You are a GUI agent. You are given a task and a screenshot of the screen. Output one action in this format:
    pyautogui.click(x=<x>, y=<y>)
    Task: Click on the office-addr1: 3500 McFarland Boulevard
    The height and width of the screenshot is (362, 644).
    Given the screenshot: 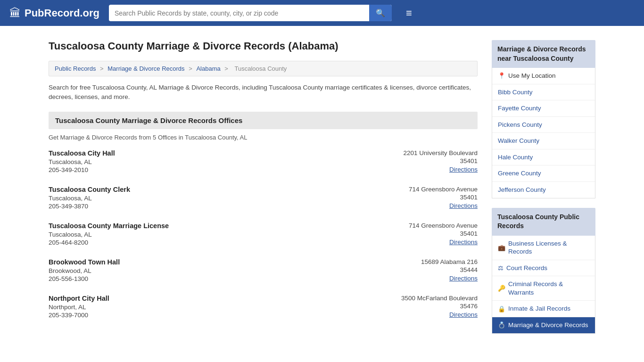 What is the action you would take?
    pyautogui.click(x=439, y=298)
    